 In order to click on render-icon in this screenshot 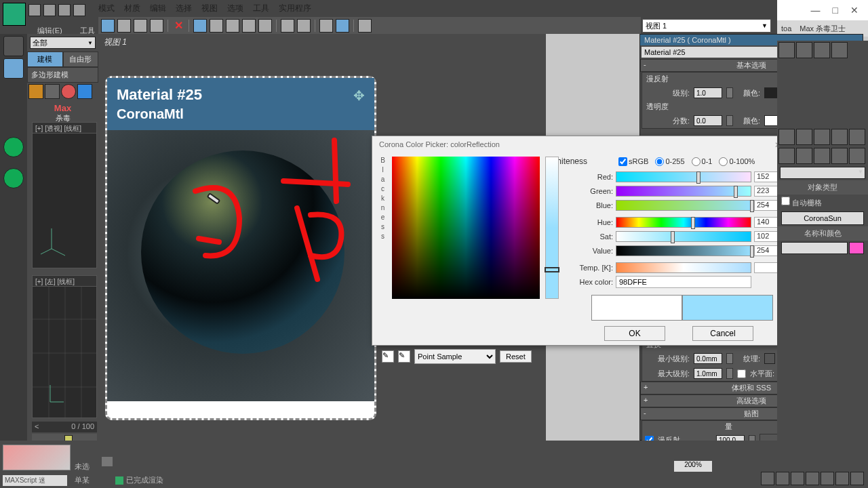, I will do `click(365, 26)`.